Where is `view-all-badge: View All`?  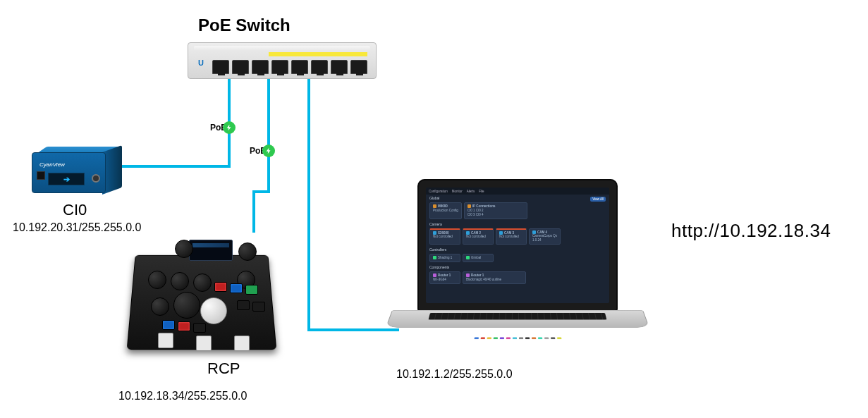
view-all-badge: View All is located at coordinates (598, 199).